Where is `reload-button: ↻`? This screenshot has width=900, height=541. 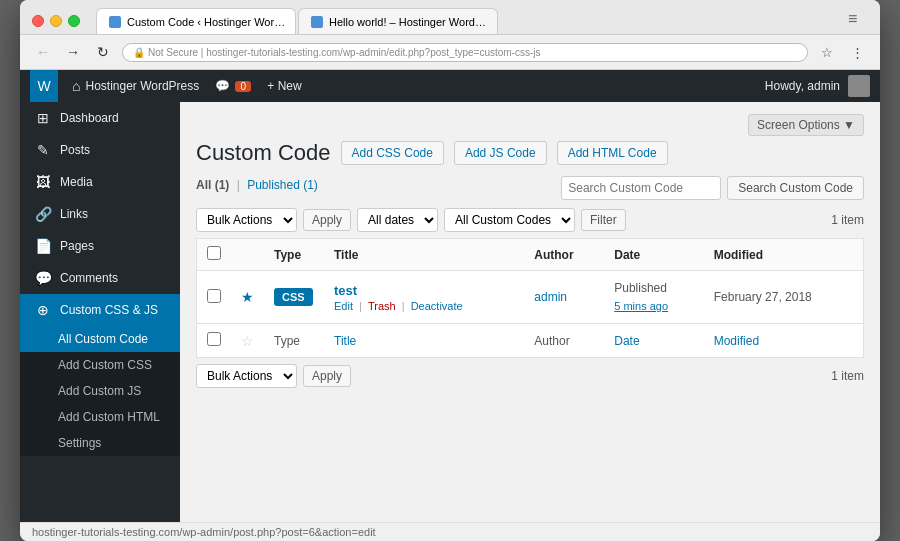 reload-button: ↻ is located at coordinates (103, 52).